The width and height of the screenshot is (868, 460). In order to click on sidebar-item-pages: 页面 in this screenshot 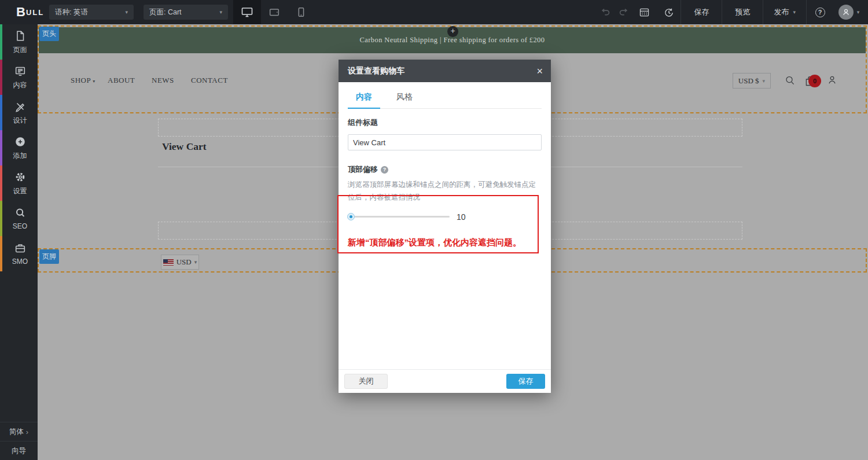, I will do `click(19, 42)`.